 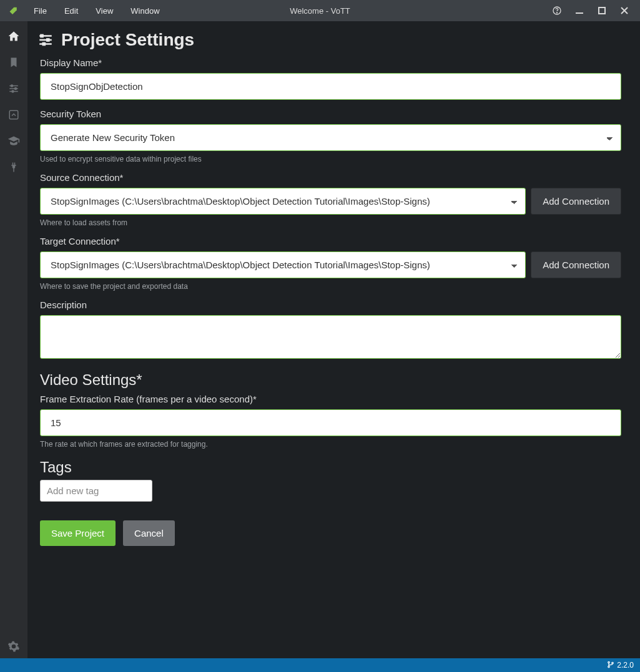 What do you see at coordinates (331, 241) in the screenshot?
I see `target-connection-label: Target Connection*` at bounding box center [331, 241].